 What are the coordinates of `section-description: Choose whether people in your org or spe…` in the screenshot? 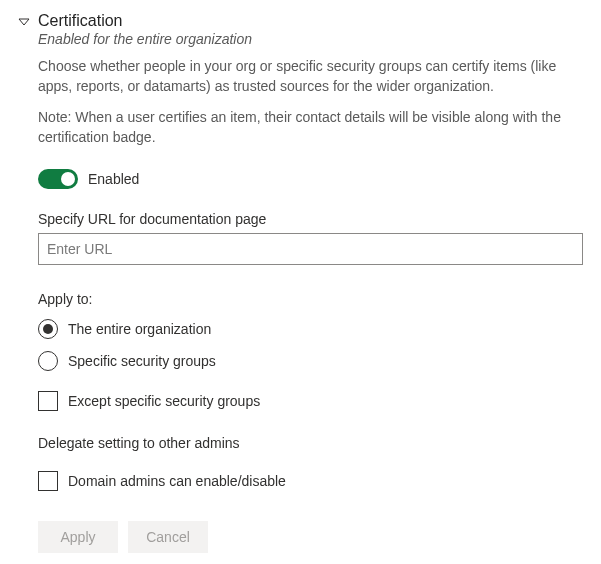 It's located at (310, 76).